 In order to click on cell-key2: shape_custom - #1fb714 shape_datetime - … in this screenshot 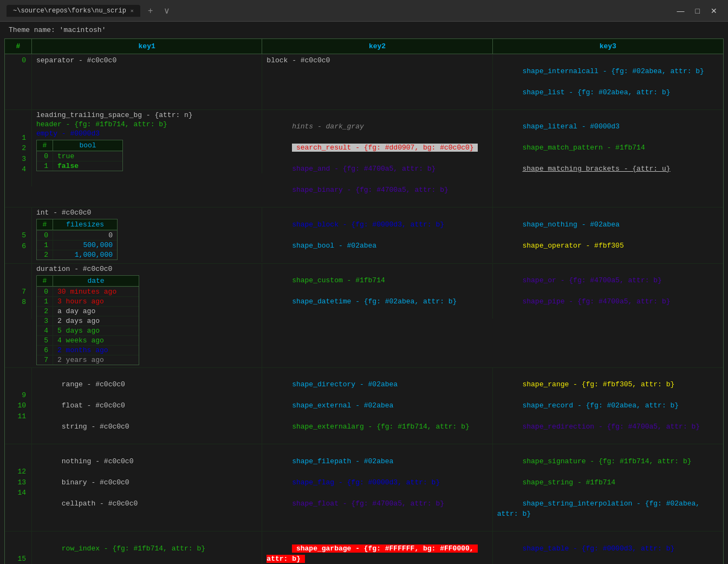, I will do `click(377, 291)`.